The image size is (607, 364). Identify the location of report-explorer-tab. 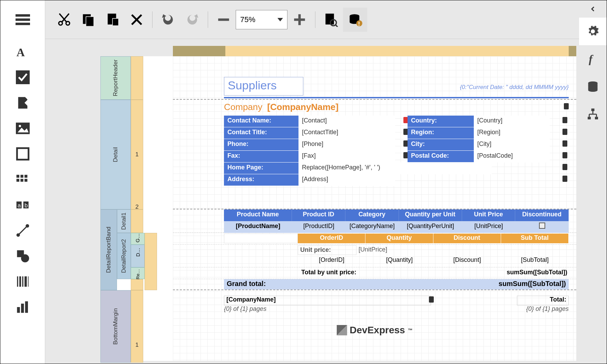
(593, 114).